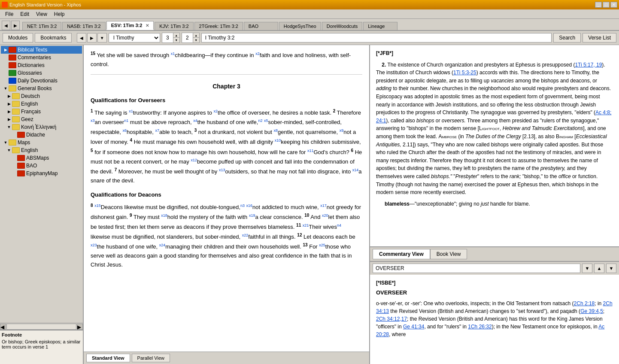 The width and height of the screenshot is (619, 364). Describe the element at coordinates (41, 58) in the screenshot. I see `sidebar-item-commentaries: Commentaries` at that location.